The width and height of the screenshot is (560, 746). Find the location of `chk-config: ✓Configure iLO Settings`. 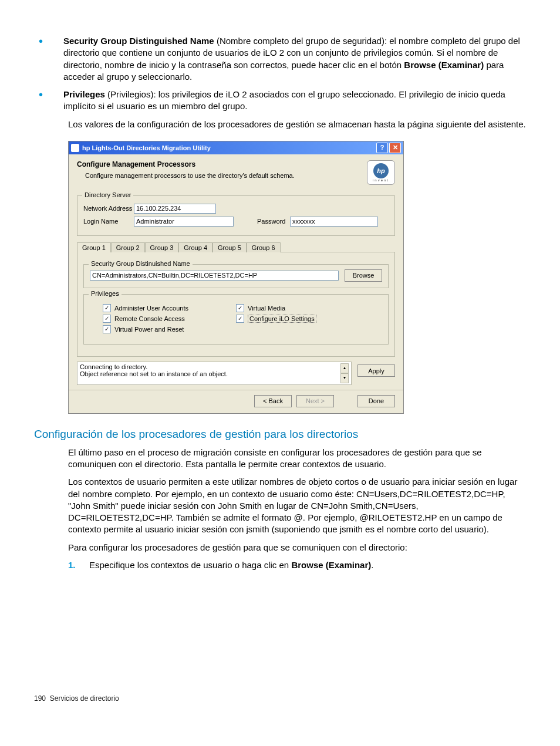

chk-config: ✓Configure iLO Settings is located at coordinates (303, 319).